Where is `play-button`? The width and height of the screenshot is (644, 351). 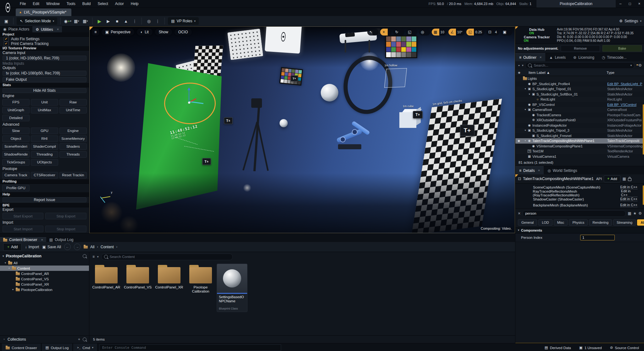 play-button is located at coordinates (99, 21).